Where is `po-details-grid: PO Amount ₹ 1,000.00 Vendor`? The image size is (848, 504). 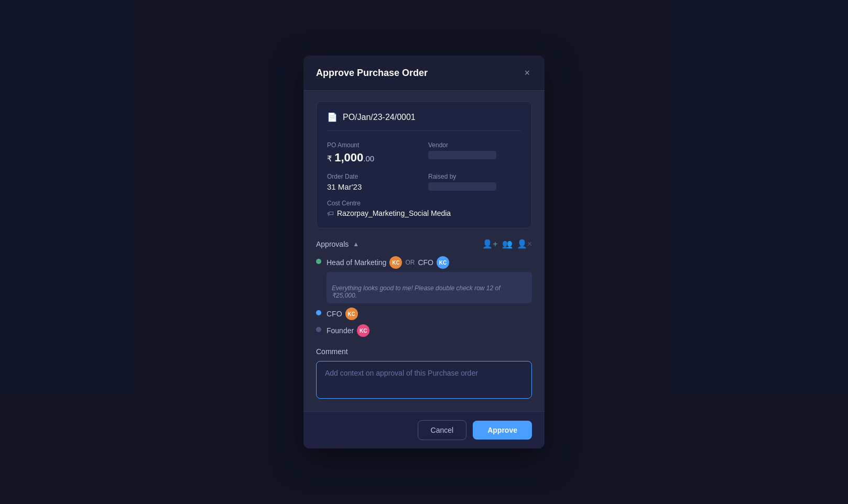 po-details-grid: PO Amount ₹ 1,000.00 Vendor is located at coordinates (424, 167).